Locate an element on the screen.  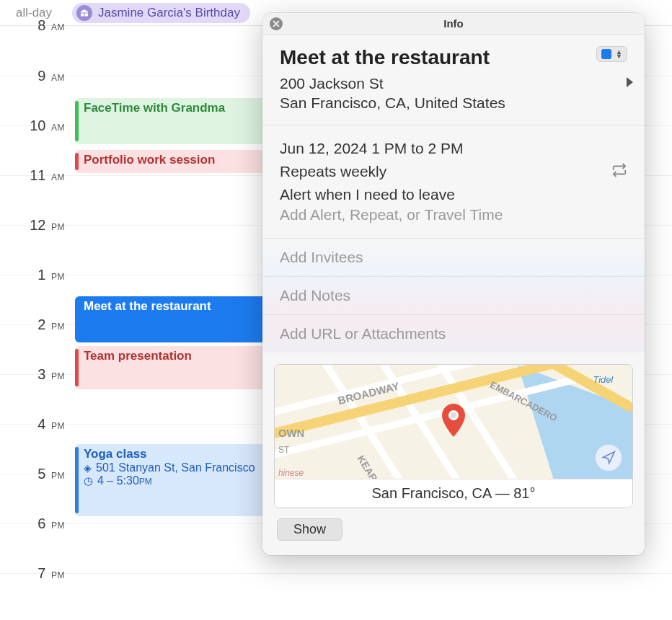
event-title: Meet at the restaurant is located at coordinates (147, 306).